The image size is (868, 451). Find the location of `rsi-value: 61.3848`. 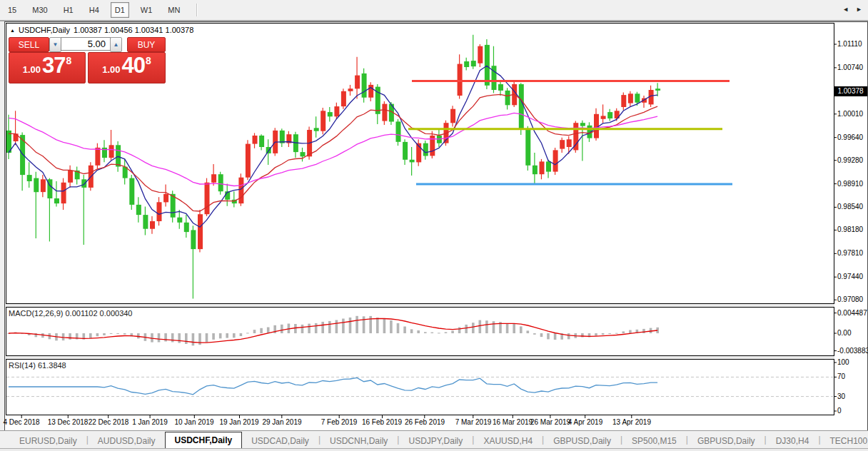

rsi-value: 61.3848 is located at coordinates (52, 365).